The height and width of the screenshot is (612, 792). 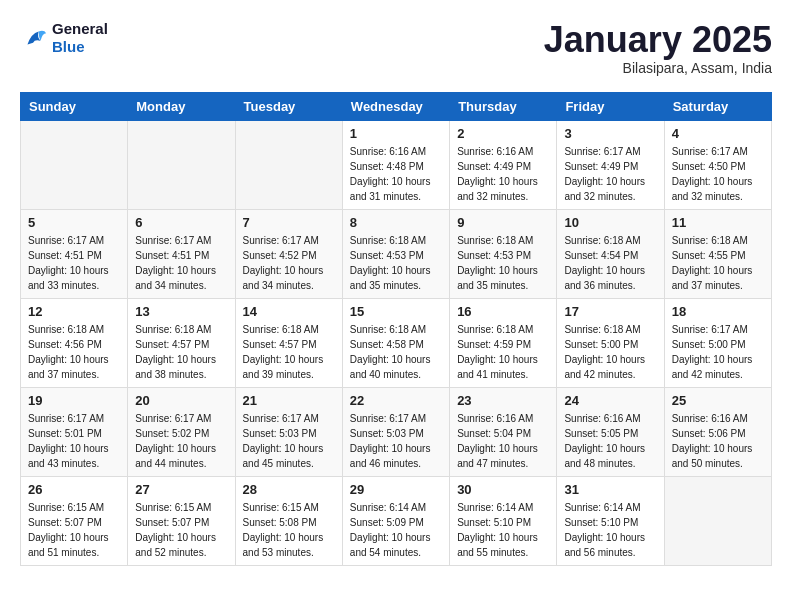 I want to click on calendar-cell: 12Sunrise: 6:18 AMSunset: 4:56 PMDayligh…, so click(x=74, y=342).